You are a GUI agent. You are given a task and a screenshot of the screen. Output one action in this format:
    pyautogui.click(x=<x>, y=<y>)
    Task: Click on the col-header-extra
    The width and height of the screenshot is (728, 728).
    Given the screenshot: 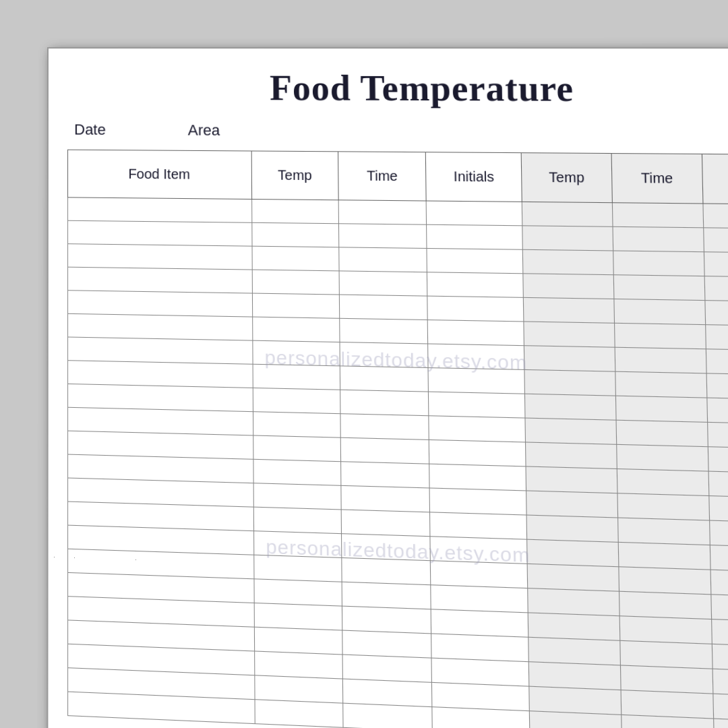 What is the action you would take?
    pyautogui.click(x=715, y=179)
    